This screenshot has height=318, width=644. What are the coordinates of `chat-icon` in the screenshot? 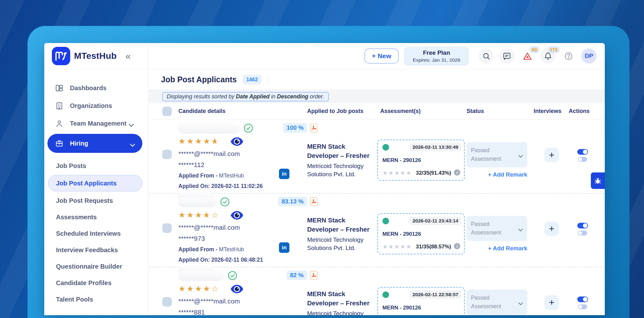 It's located at (507, 56).